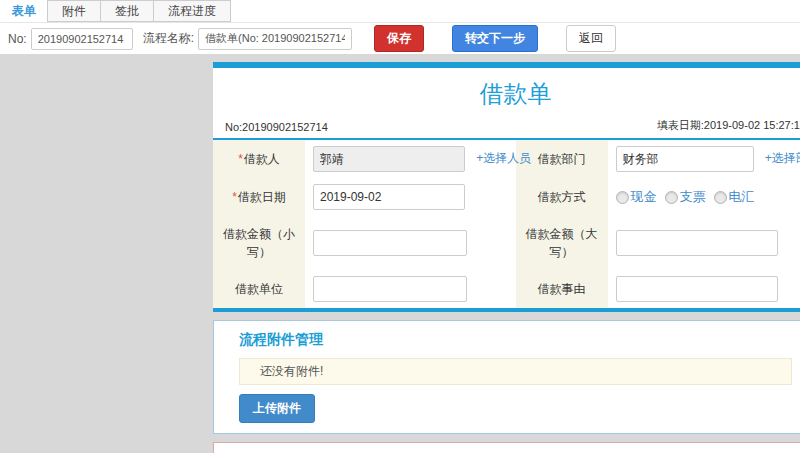  What do you see at coordinates (506, 159) in the screenshot?
I see `table-row: *借款人 +选择人员 借款部门 +选择部门` at bounding box center [506, 159].